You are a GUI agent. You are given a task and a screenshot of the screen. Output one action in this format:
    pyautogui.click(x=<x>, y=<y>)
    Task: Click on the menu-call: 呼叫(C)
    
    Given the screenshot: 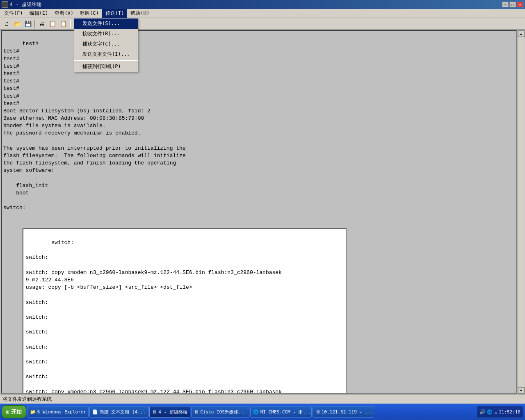 What is the action you would take?
    pyautogui.click(x=89, y=14)
    